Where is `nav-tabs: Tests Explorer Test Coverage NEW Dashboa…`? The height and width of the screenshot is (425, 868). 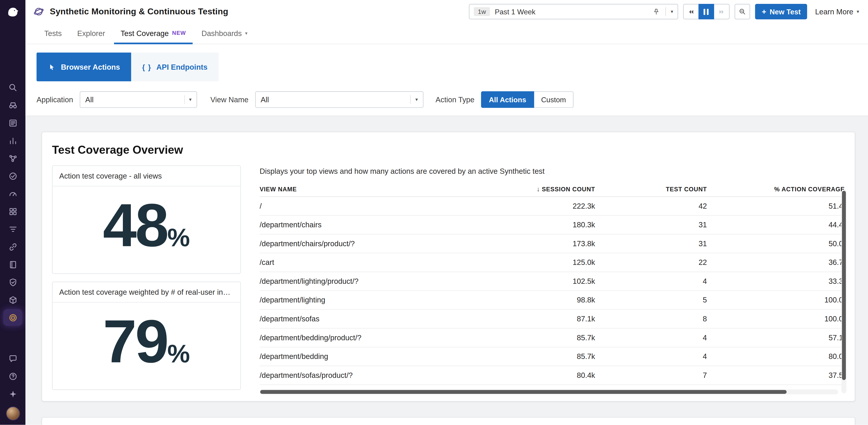
nav-tabs: Tests Explorer Test Coverage NEW Dashboa… is located at coordinates (447, 34).